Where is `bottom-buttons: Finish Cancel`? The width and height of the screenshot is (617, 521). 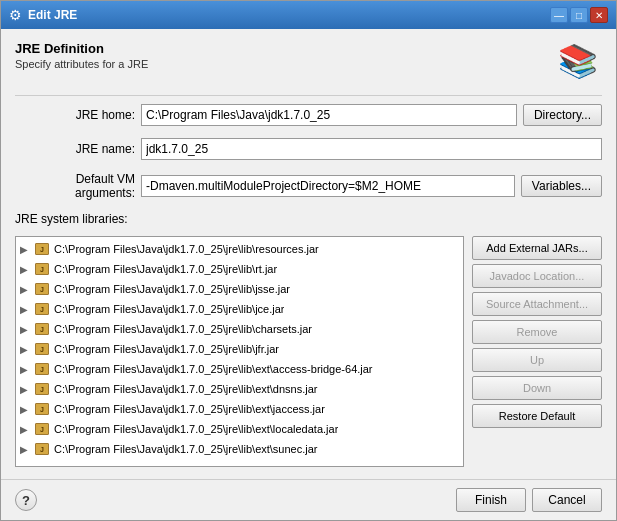
bottom-buttons: Finish Cancel is located at coordinates (529, 500).